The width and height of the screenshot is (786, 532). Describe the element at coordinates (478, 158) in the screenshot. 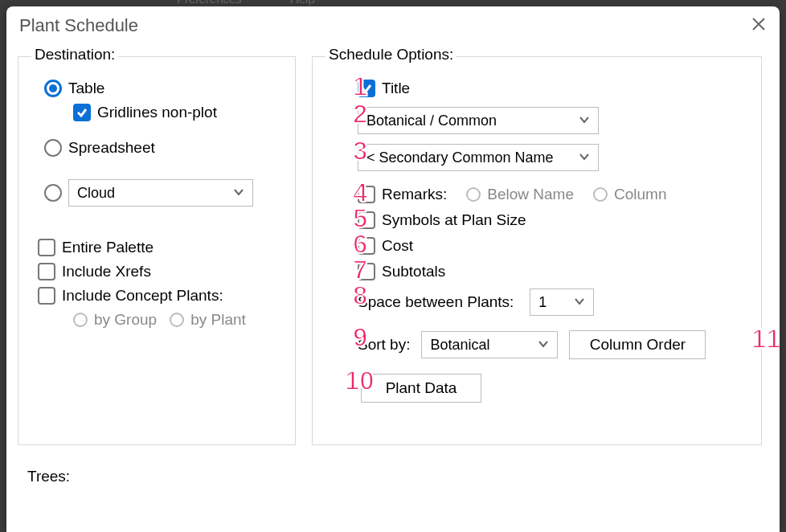

I see `secondary-name-select: < Secondary Common Name` at that location.